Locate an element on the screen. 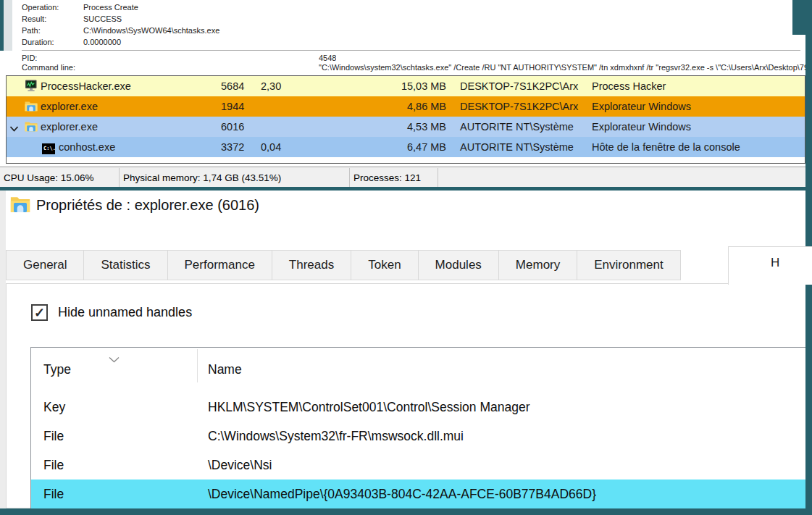  process-row-explorer-1944: explorer.exe 1944 4,86 MB DESKTOP-7S1K2P… is located at coordinates (406, 106).